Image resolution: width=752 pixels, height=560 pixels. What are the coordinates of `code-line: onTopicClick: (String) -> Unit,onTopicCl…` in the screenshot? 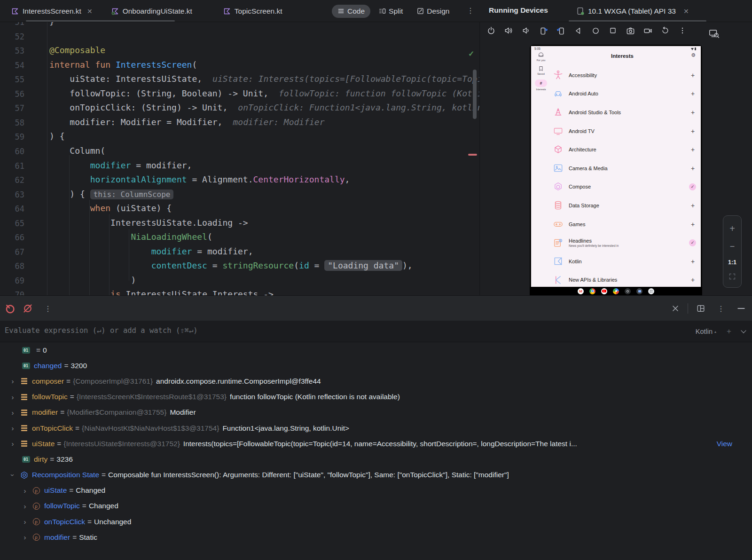 It's located at (264, 107).